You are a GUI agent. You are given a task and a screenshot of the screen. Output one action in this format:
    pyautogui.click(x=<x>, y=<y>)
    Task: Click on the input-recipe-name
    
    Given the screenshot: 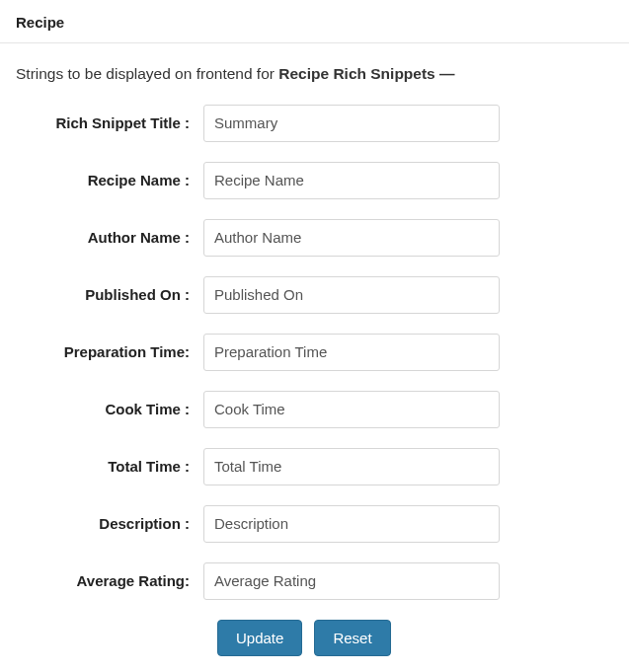 What is the action you would take?
    pyautogui.click(x=352, y=181)
    